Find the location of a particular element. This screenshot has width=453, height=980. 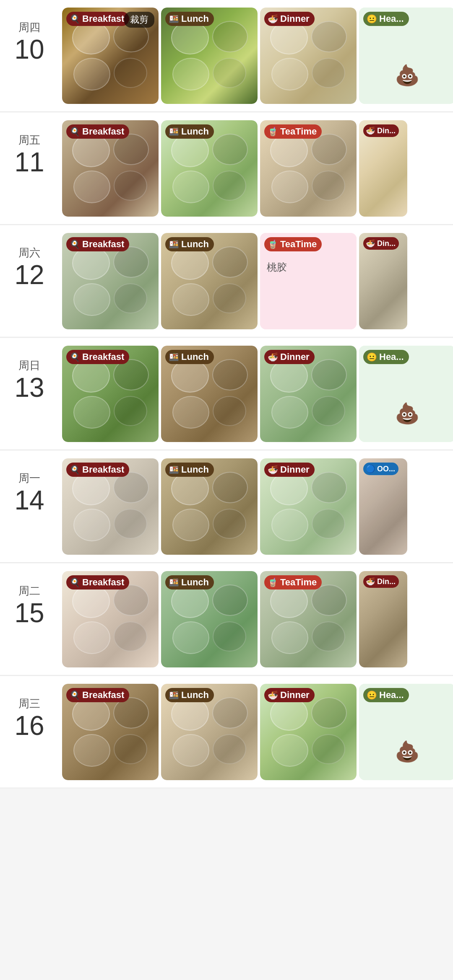

meal-icon: 🍜 is located at coordinates (273, 695).